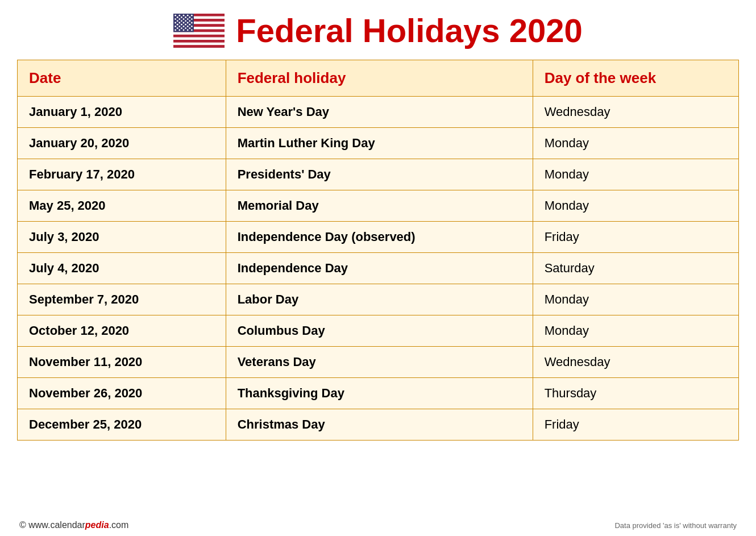  Describe the element at coordinates (379, 78) in the screenshot. I see `col-header-holiday: Federal holiday` at that location.